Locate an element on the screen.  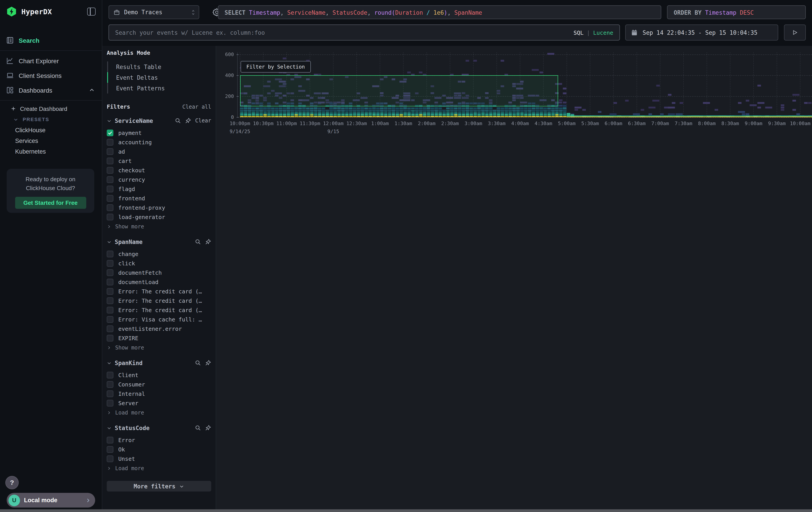
filter-option-currency: currency is located at coordinates (159, 180).